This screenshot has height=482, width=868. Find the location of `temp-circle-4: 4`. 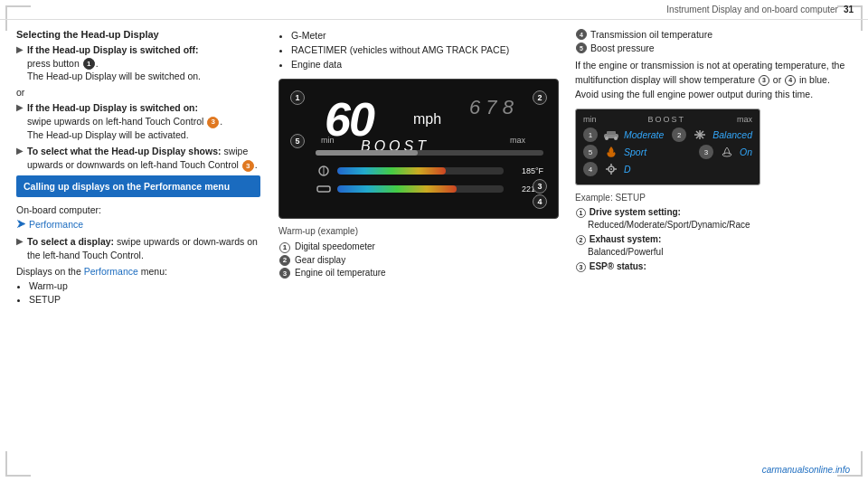

temp-circle-4: 4 is located at coordinates (790, 80).